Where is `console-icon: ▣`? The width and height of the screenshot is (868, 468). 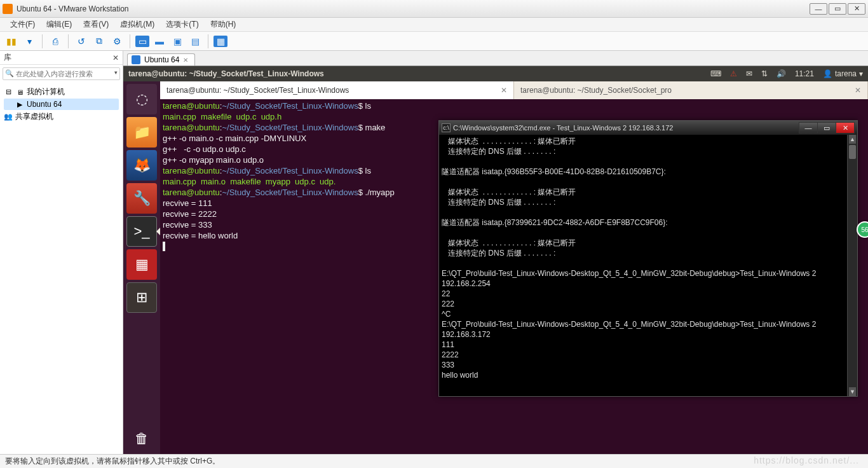 console-icon: ▣ is located at coordinates (177, 41).